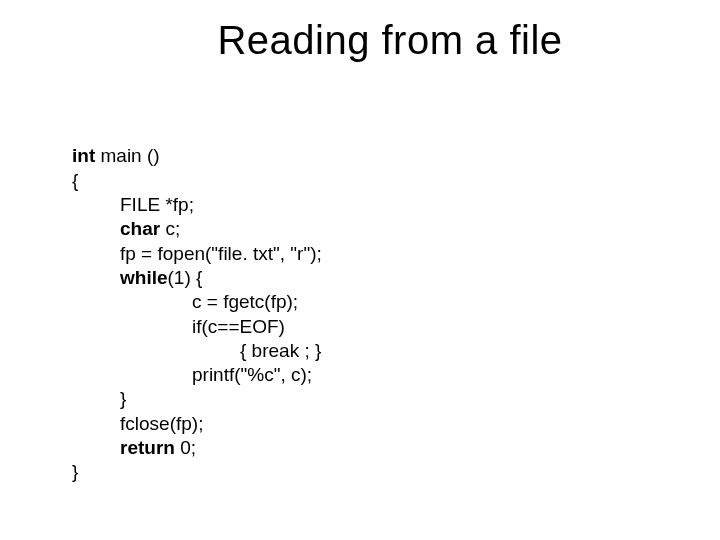  I want to click on keyword-return: return, so click(148, 448).